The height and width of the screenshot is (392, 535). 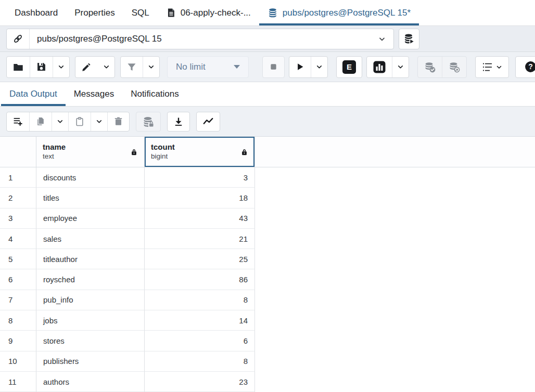 I want to click on tcount-cell: 18, so click(x=200, y=198).